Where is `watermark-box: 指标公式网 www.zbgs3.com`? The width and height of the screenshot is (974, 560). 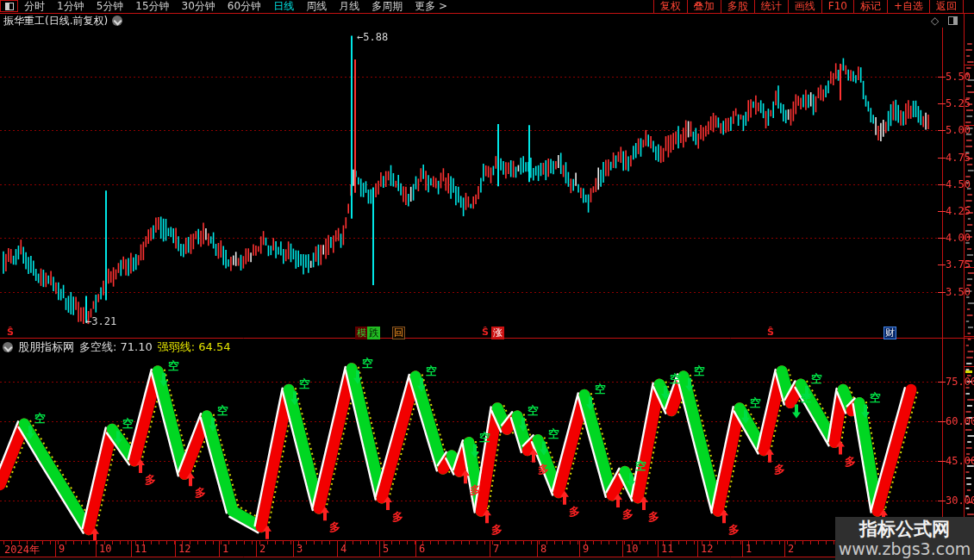 watermark-box: 指标公式网 www.zbgs3.com is located at coordinates (905, 538).